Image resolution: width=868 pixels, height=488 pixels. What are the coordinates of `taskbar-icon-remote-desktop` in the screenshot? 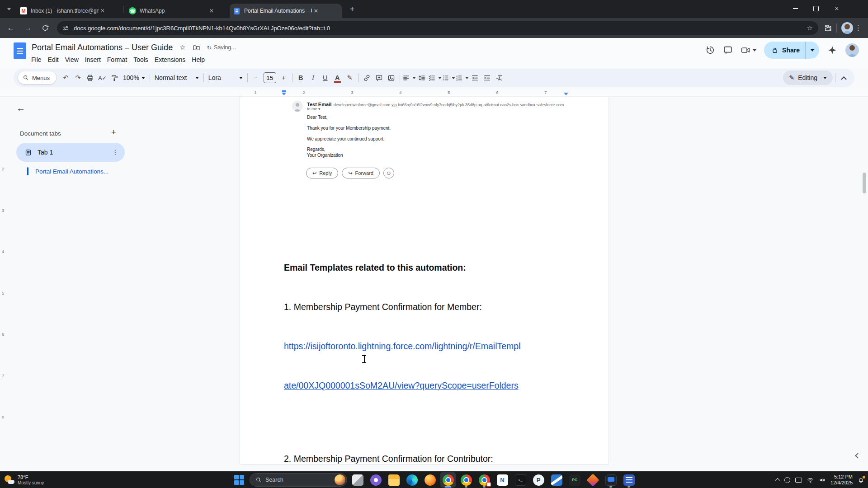 It's located at (611, 480).